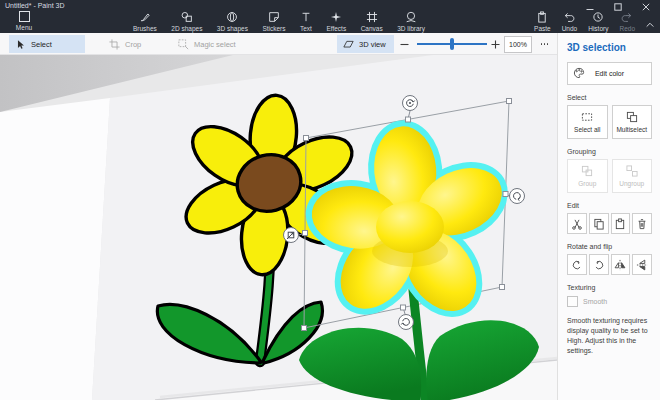  What do you see at coordinates (207, 44) in the screenshot?
I see `magic-select-button: Magic select` at bounding box center [207, 44].